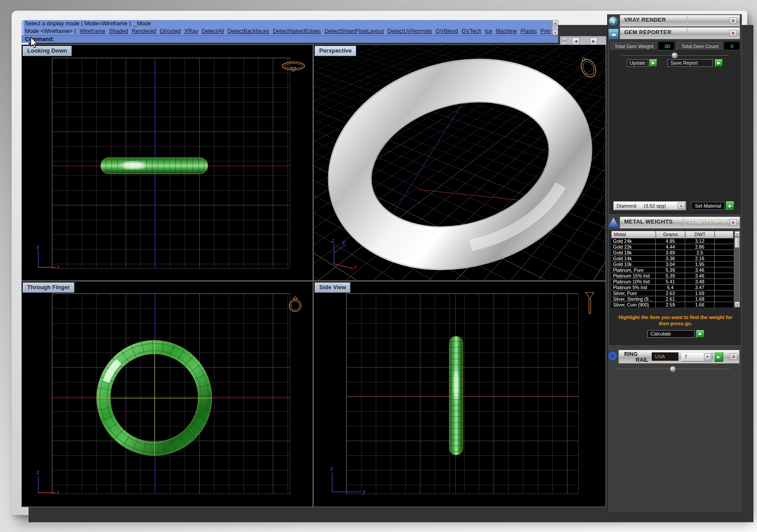 The image size is (757, 532). What do you see at coordinates (638, 63) in the screenshot?
I see `update-button: Update` at bounding box center [638, 63].